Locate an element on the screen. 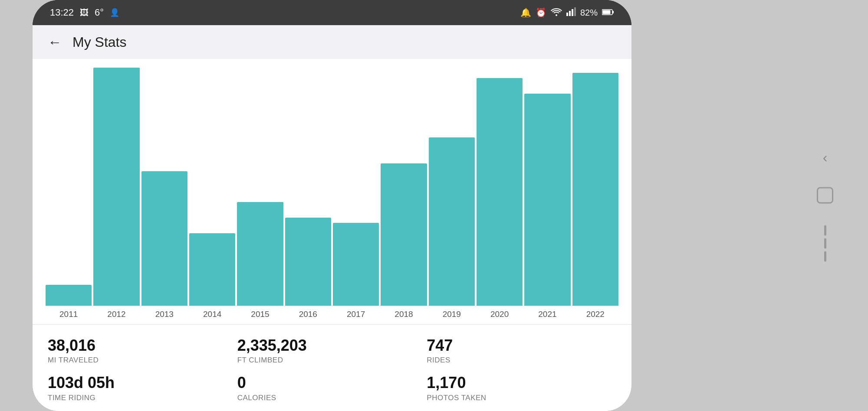 This screenshot has width=868, height=411. bar-year-label: 2011 is located at coordinates (69, 314).